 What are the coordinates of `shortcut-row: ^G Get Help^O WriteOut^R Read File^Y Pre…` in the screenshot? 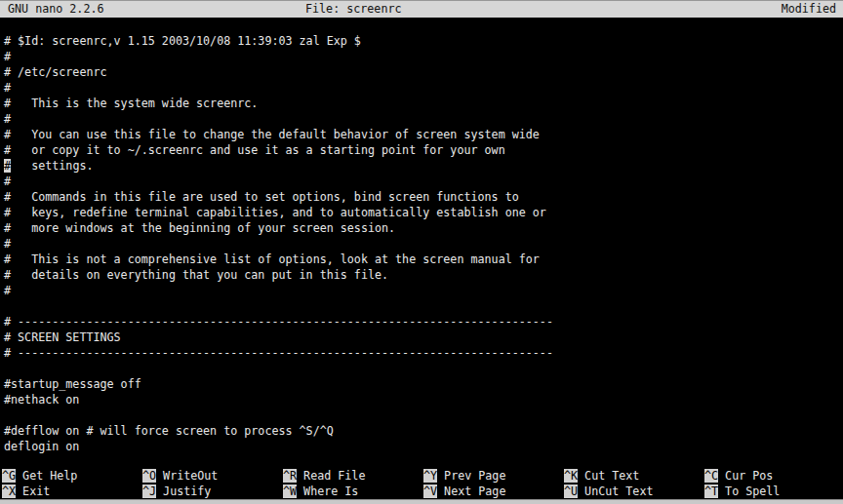 It's located at (422, 476).